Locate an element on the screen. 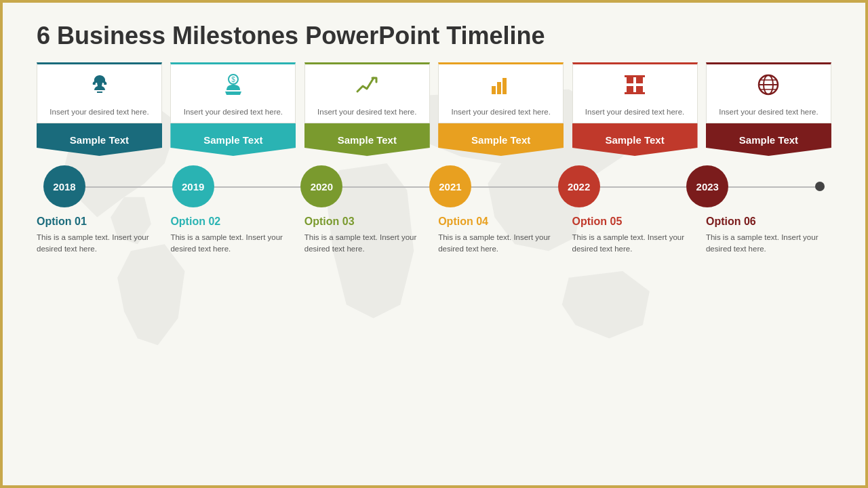 Image resolution: width=868 pixels, height=488 pixels. icon-area-1: Insert your desired text here. is located at coordinates (99, 93).